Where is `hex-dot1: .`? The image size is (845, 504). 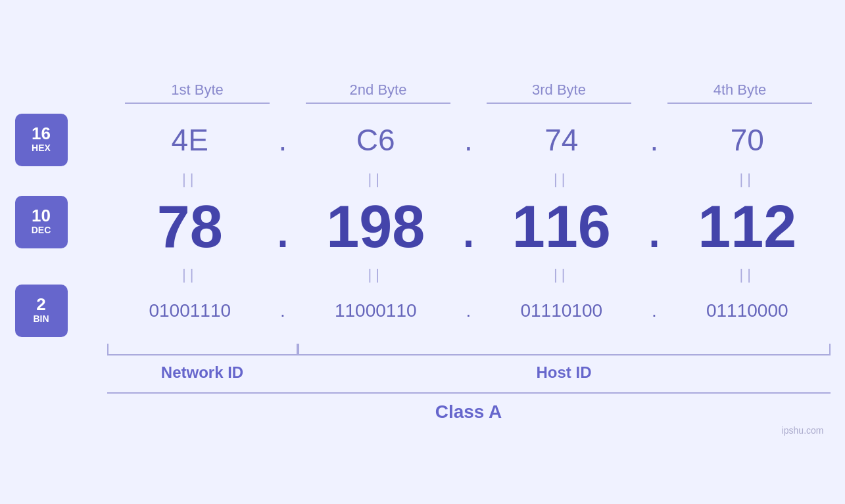 hex-dot1: . is located at coordinates (283, 140).